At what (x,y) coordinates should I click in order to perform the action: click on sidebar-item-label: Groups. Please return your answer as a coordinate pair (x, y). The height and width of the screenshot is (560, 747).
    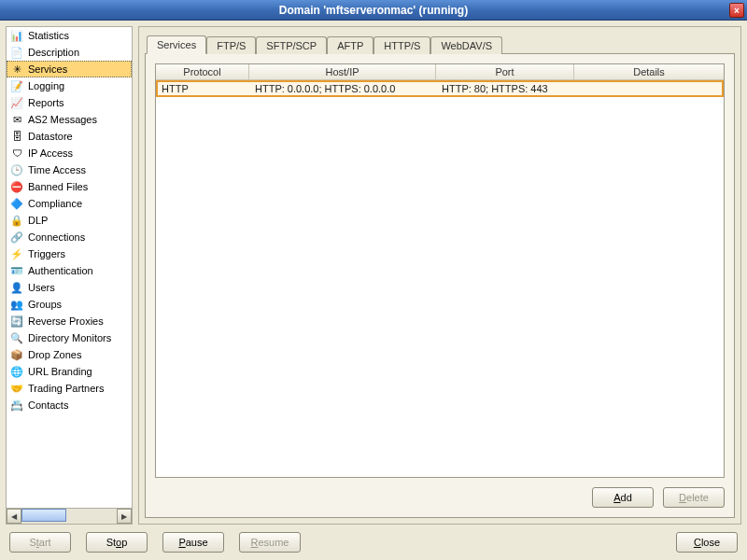
    Looking at the image, I should click on (45, 304).